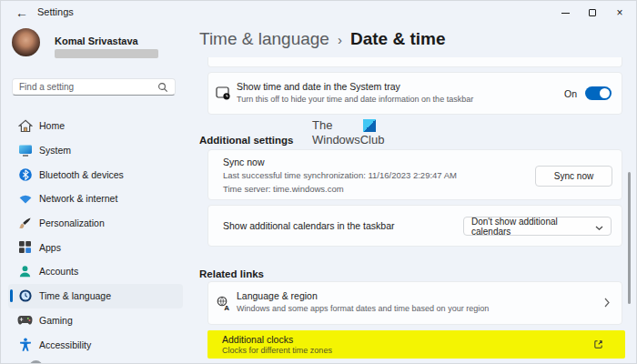 Image resolution: width=637 pixels, height=364 pixels. Describe the element at coordinates (36, 362) in the screenshot. I see `sidebar-item-partial-icon` at that location.